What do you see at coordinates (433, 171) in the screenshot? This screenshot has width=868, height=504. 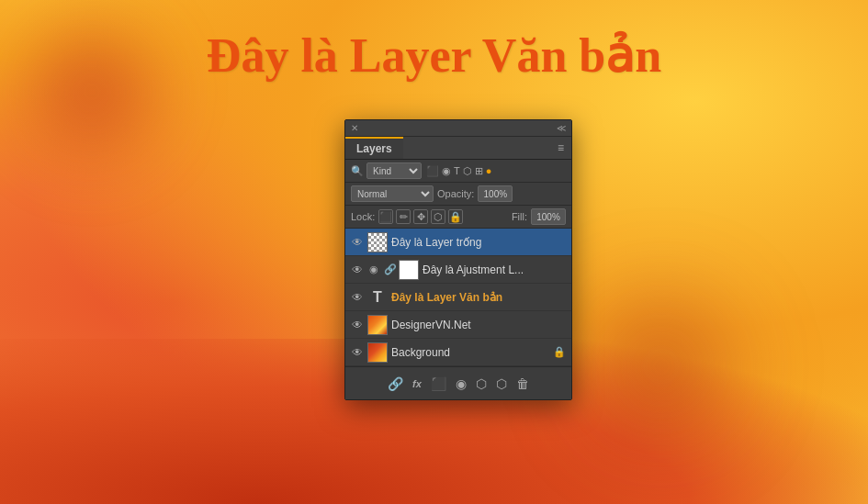 I see `filter-pixel-icon: ⬛` at bounding box center [433, 171].